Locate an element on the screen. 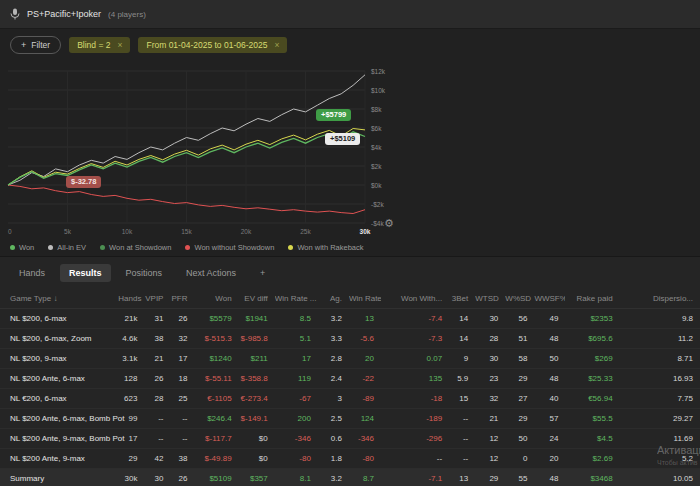 Image resolution: width=700 pixels, height=486 pixels. stat-cell: $1941 is located at coordinates (257, 319).